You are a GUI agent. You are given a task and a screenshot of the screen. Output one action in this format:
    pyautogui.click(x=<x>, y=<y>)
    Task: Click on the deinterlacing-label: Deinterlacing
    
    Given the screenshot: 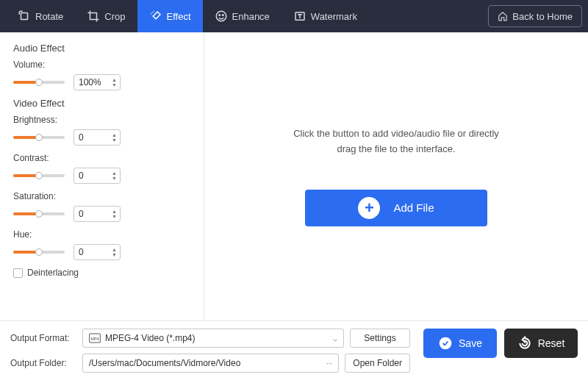 What is the action you would take?
    pyautogui.click(x=53, y=273)
    